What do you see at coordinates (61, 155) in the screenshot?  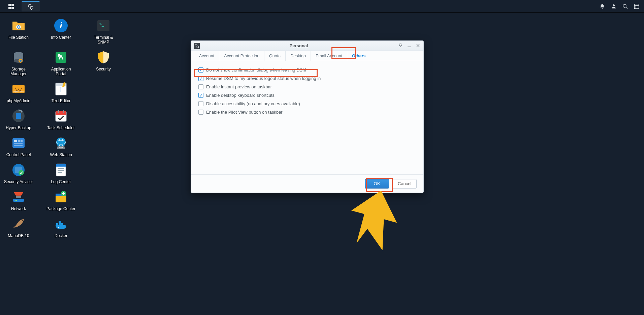 I see `desktop-icon-label: Web Station` at bounding box center [61, 155].